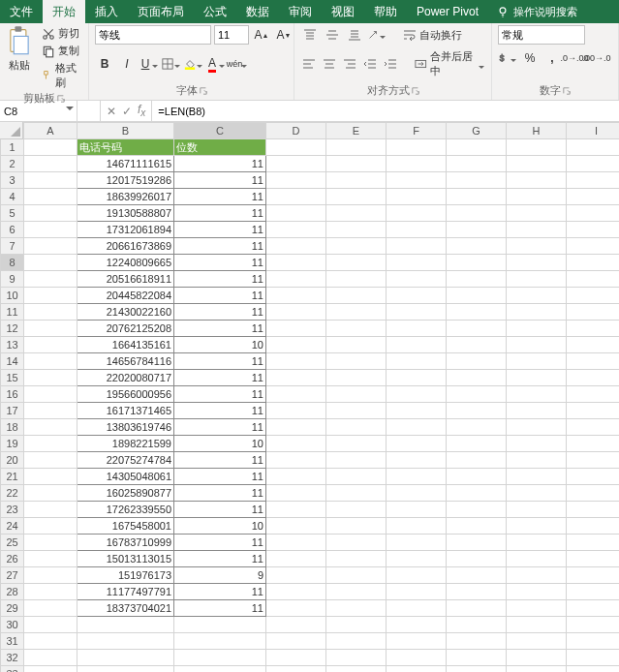  What do you see at coordinates (50, 263) in the screenshot?
I see `cell-A8` at bounding box center [50, 263].